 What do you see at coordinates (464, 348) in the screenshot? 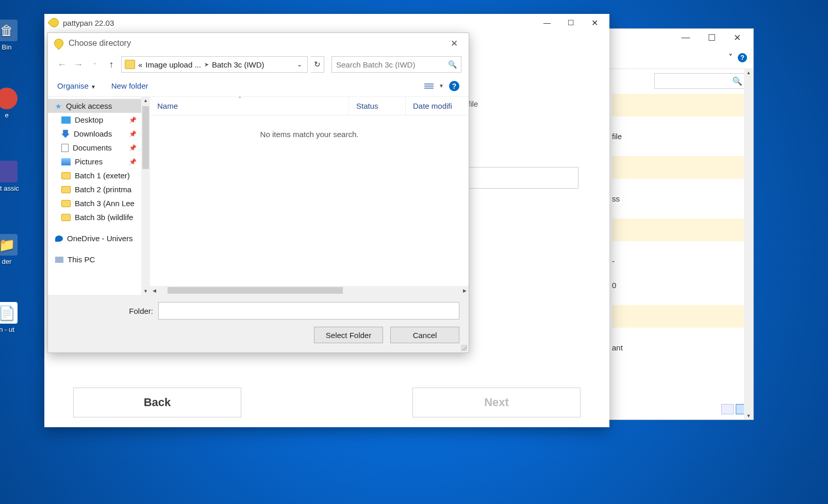
I see `resize-grip` at bounding box center [464, 348].